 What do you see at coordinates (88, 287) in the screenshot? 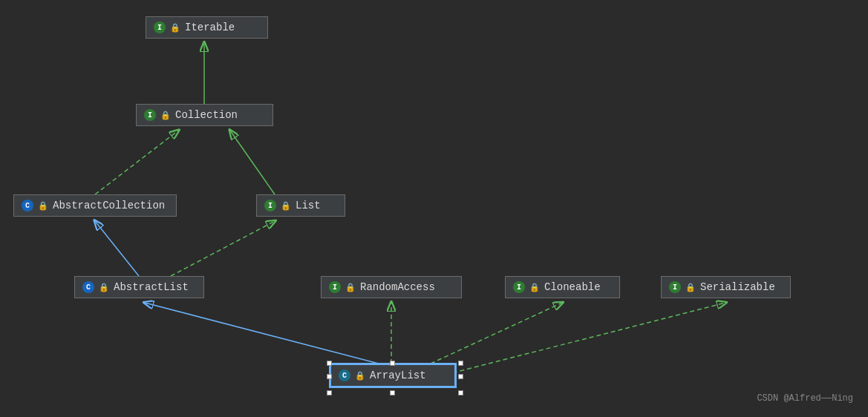
I see `abstract-list-type-icon: C` at bounding box center [88, 287].